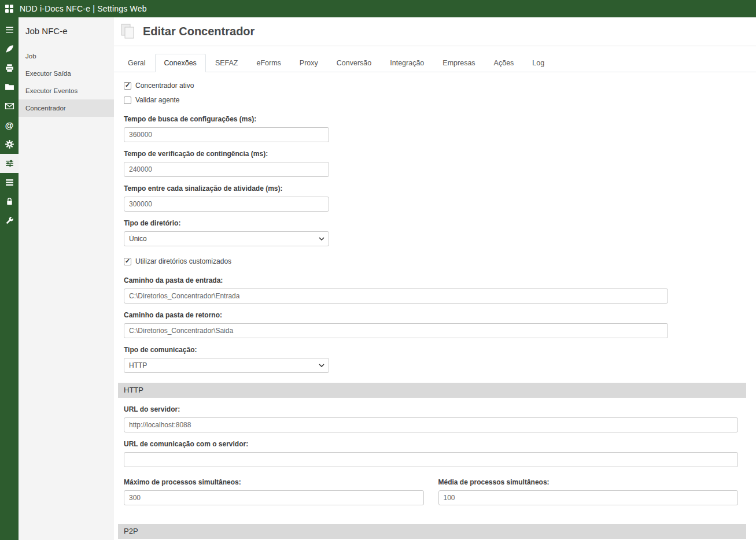  What do you see at coordinates (9, 183) in the screenshot?
I see `rows-icon` at bounding box center [9, 183].